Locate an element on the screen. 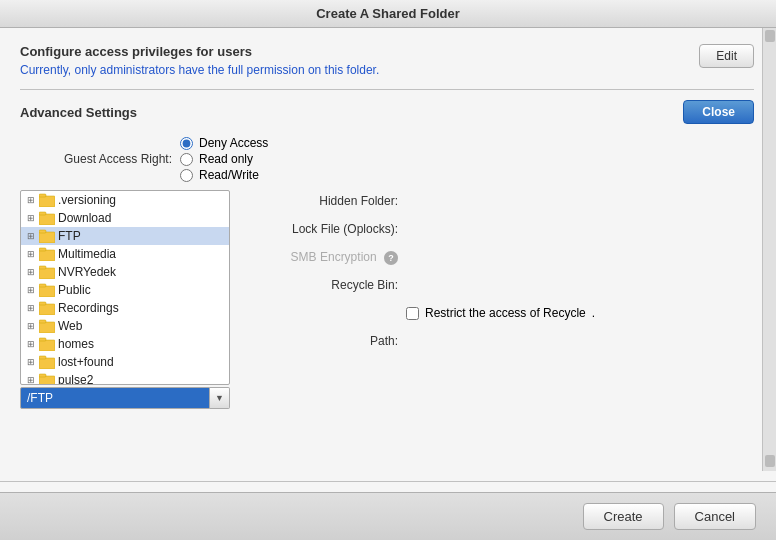 The width and height of the screenshot is (776, 540). footer-divider is located at coordinates (388, 482).